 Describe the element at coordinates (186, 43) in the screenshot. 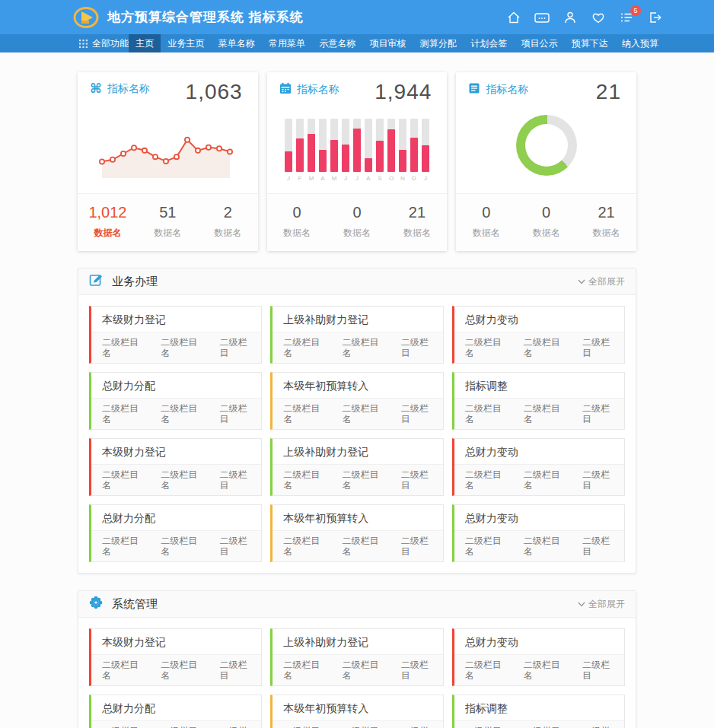

I see `nav-item-业务主页: 业务主页` at that location.